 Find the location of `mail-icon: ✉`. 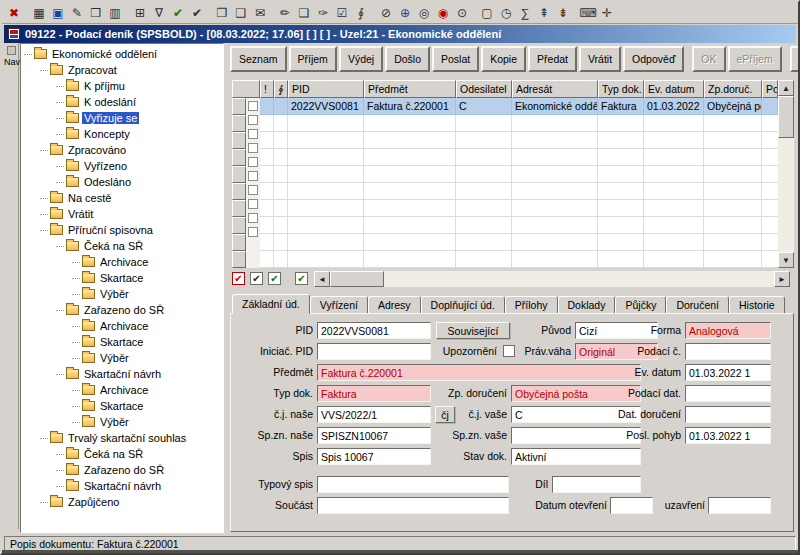

mail-icon: ✉ is located at coordinates (260, 13).